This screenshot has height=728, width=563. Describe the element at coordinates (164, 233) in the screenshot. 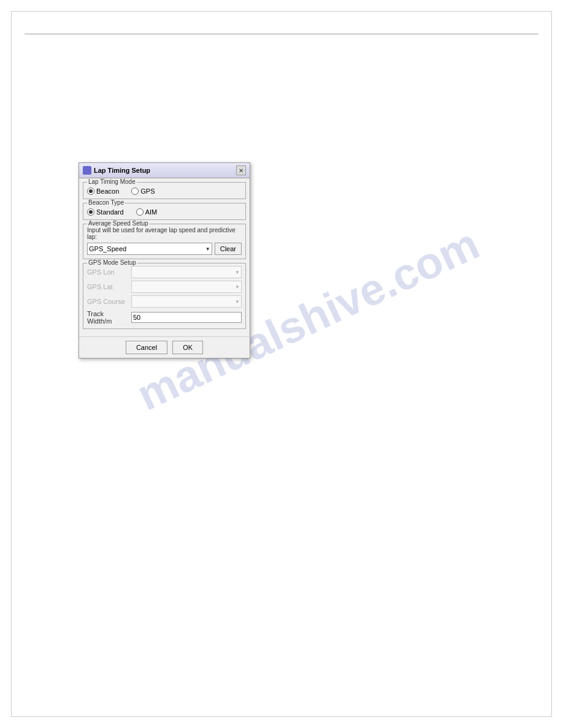

I see `average-speed-description: Input will be used for average lap speed…` at that location.